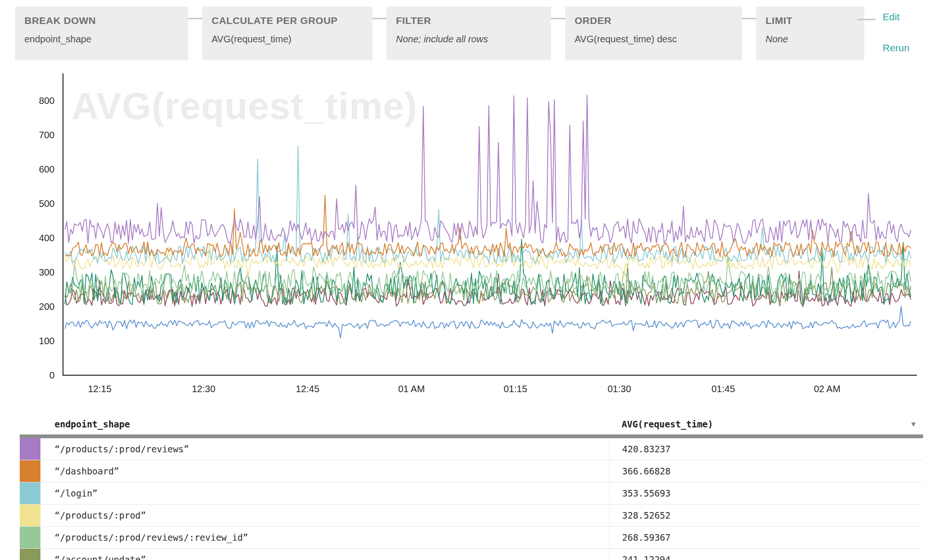 This screenshot has width=932, height=560. Describe the element at coordinates (471, 554) in the screenshot. I see `table-row: “/account/update”241.12294` at that location.